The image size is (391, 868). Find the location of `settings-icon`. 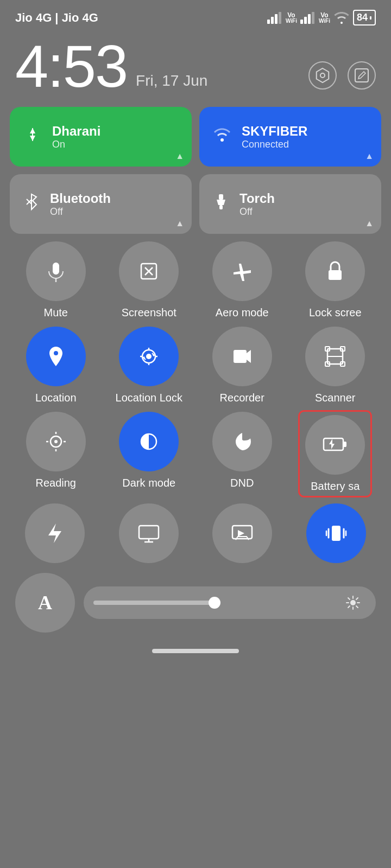

settings-icon is located at coordinates (323, 75).